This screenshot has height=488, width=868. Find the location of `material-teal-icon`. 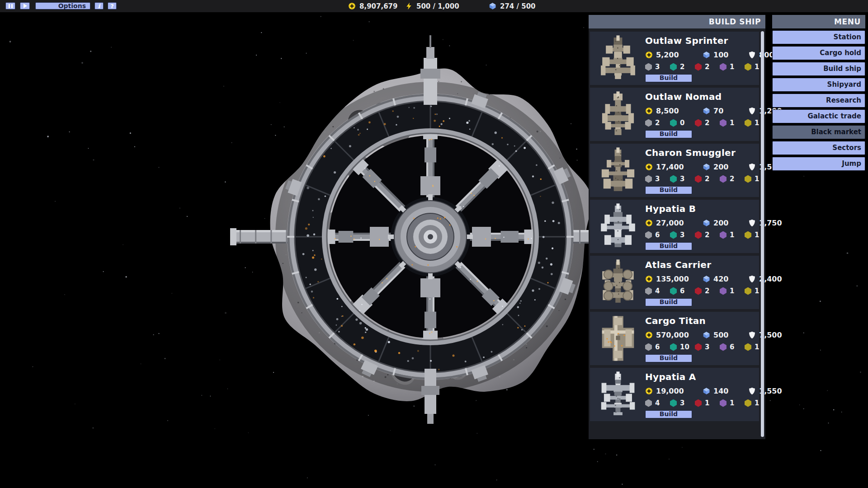

material-teal-icon is located at coordinates (674, 403).